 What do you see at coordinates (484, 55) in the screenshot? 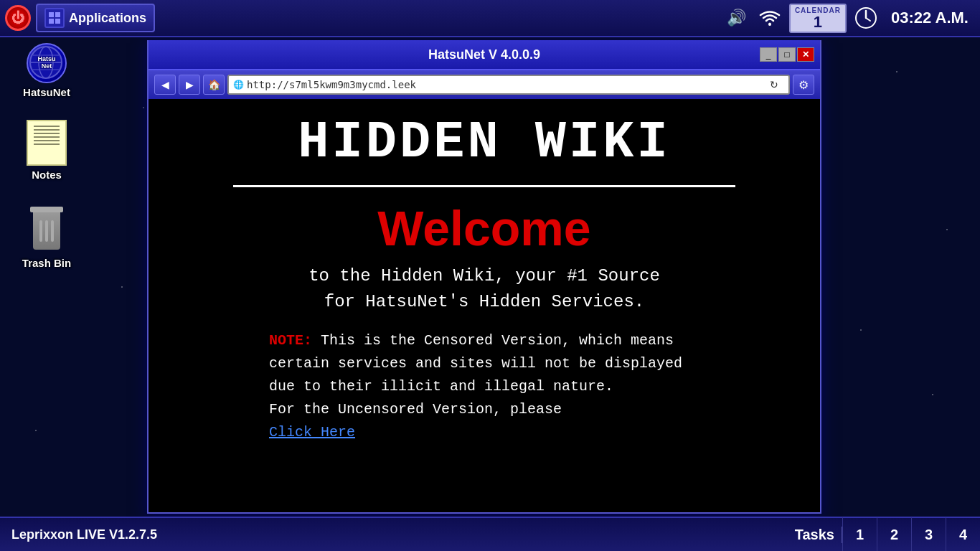
I see `browser-titlebar: HatsuNet V 4.0.0.9 _ □ ✕` at bounding box center [484, 55].